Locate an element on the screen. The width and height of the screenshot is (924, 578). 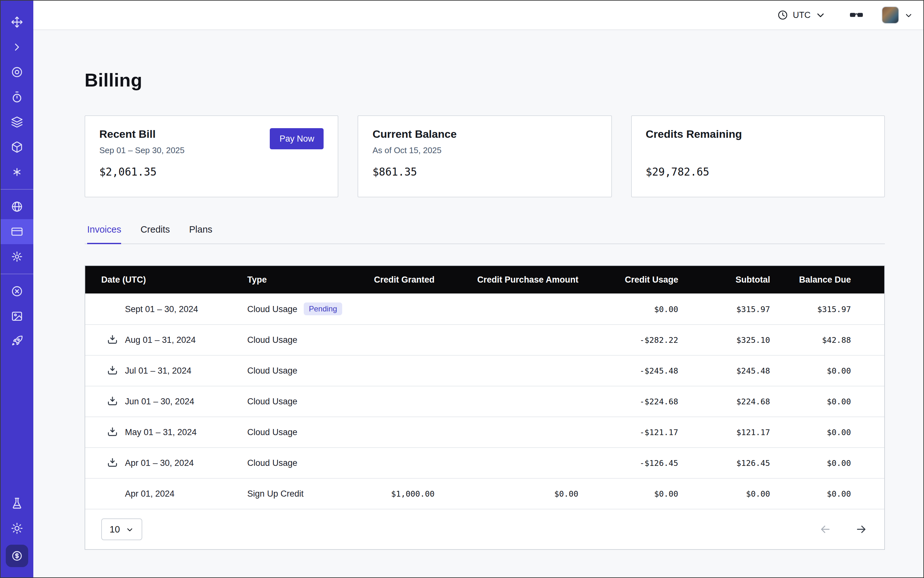
sidebar-item-image is located at coordinates (17, 317).